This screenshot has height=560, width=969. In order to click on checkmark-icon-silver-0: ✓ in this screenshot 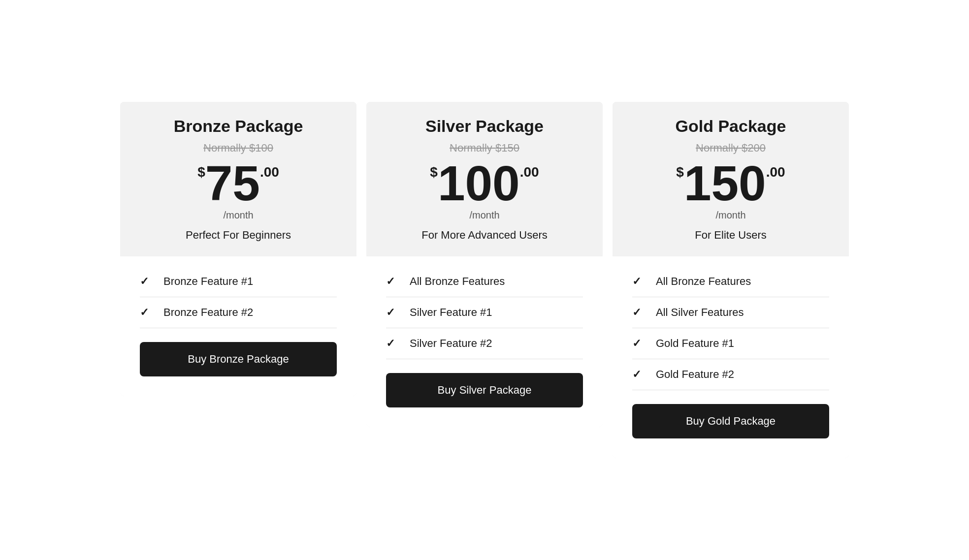, I will do `click(392, 281)`.